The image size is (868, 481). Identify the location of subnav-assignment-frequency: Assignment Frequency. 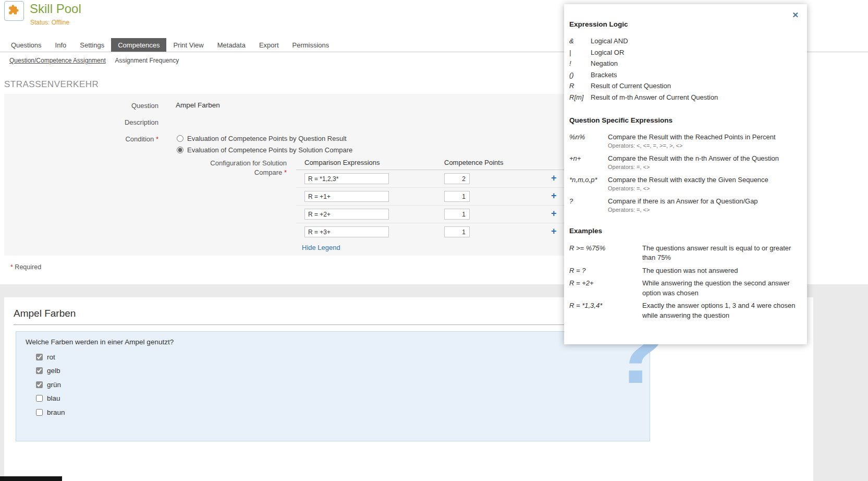
(147, 61).